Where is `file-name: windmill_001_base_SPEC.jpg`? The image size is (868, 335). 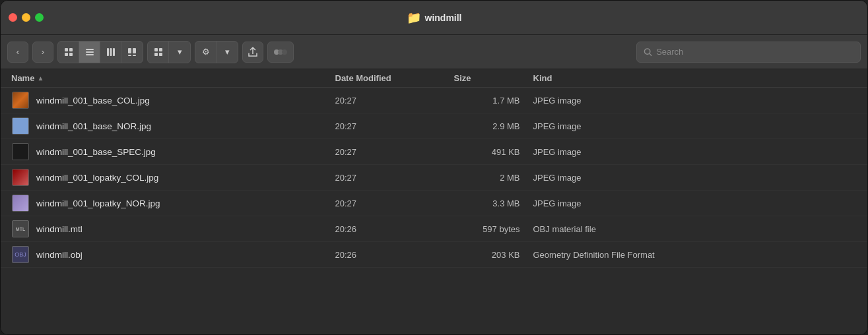 file-name: windmill_001_base_SPEC.jpg is located at coordinates (96, 152).